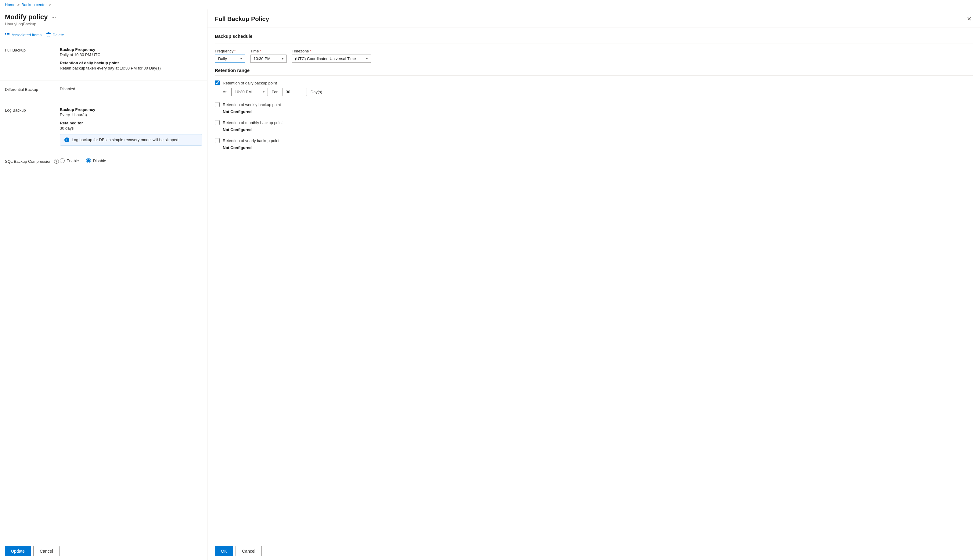 The image size is (980, 560). What do you see at coordinates (10, 5) in the screenshot?
I see `breadcrumb-home: Home` at bounding box center [10, 5].